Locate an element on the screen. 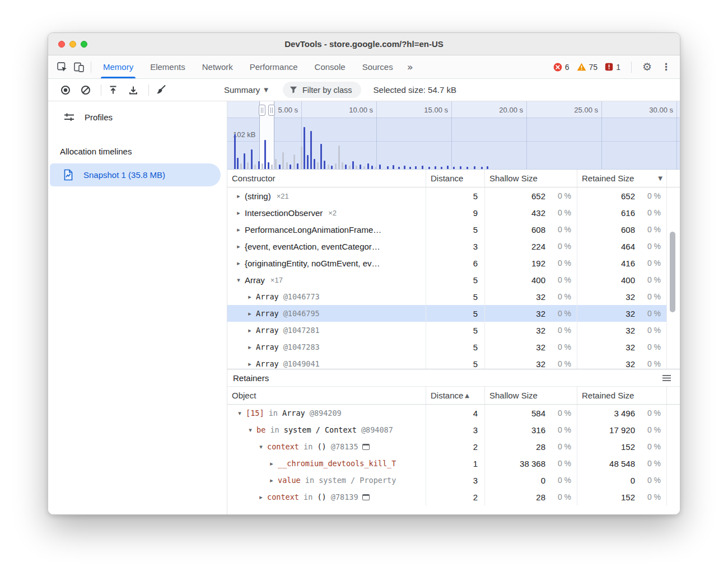 The width and height of the screenshot is (728, 577). more-tabs-button: » is located at coordinates (410, 67).